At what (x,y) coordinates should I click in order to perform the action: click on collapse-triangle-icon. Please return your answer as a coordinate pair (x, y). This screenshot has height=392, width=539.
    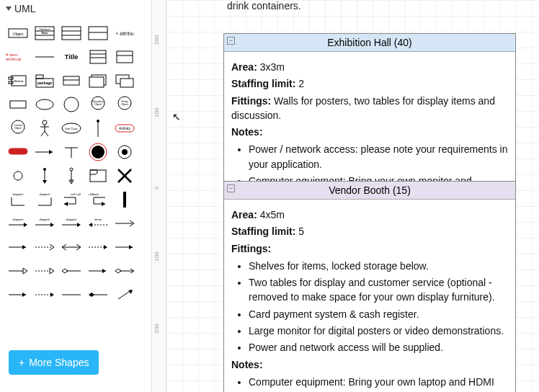
    Looking at the image, I should click on (9, 9).